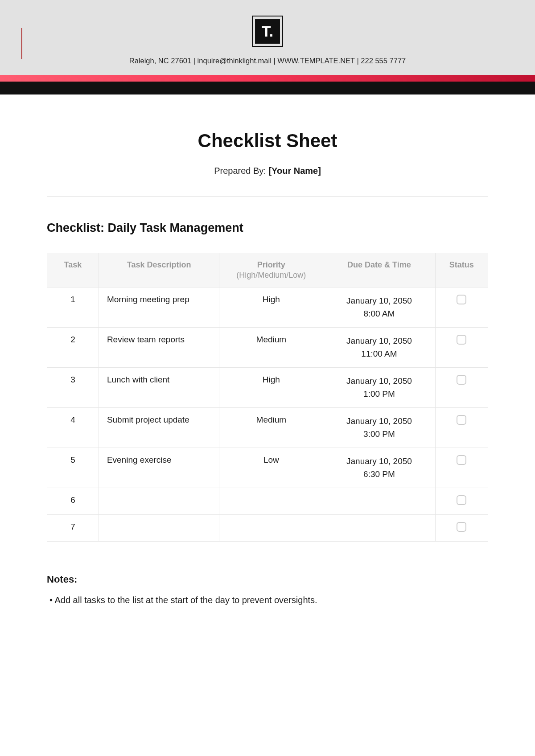 Image resolution: width=535 pixels, height=756 pixels. I want to click on cell-priority: Low, so click(271, 468).